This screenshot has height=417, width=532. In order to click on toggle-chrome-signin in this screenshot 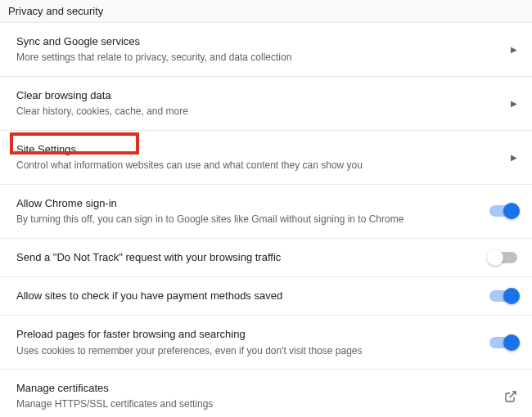, I will do `click(503, 211)`.